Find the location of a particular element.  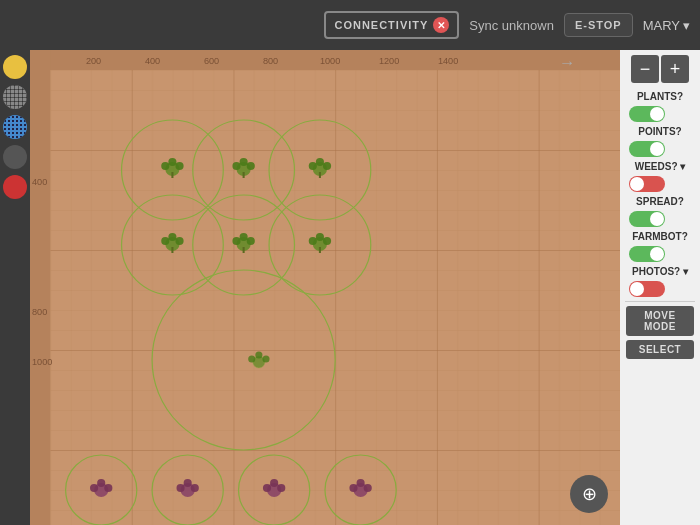

farmbot-toggle is located at coordinates (647, 254).